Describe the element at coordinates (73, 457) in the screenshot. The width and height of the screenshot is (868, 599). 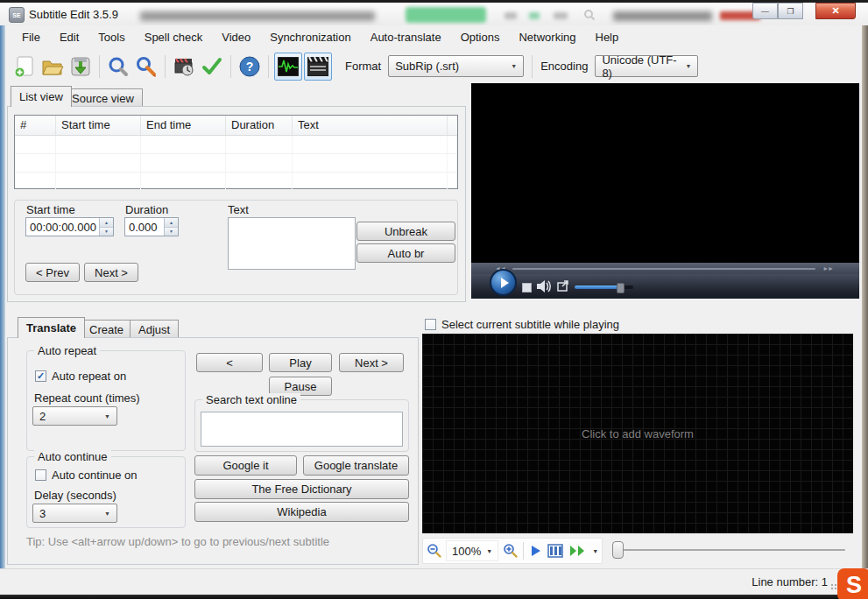
I see `auto-continue-legend: Auto continue` at that location.